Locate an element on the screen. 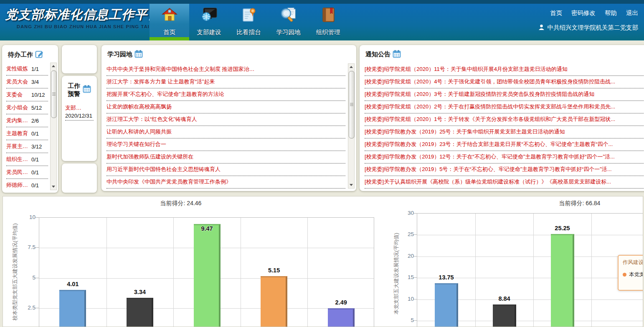 This screenshot has height=327, width=644. notice-link: [校党委]绍学院党组（2020）3号：关于组建新冠疫情防控党员突击队投身防控疫情… is located at coordinates (505, 95).